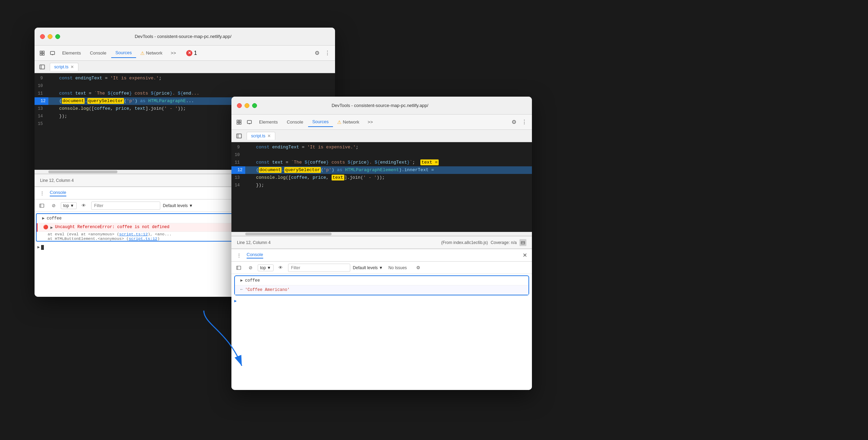  I want to click on context-selector-2: top ▼, so click(266, 268).